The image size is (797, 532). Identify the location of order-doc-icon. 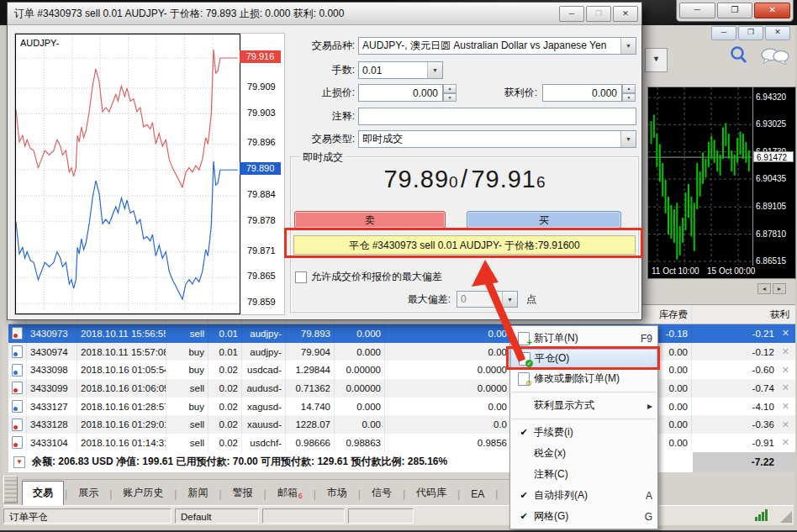
(17, 425).